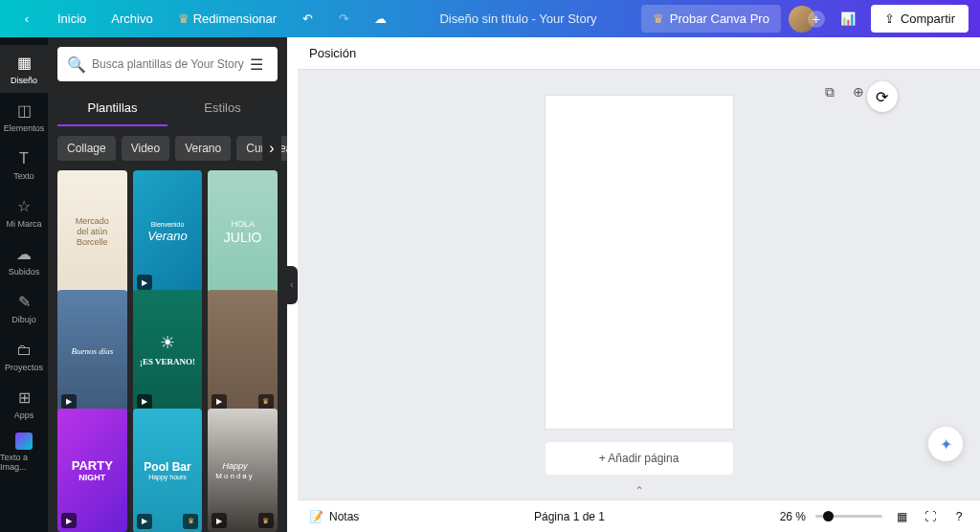 The image size is (980, 532). Describe the element at coordinates (24, 111) in the screenshot. I see `elements-icon: ◫` at that location.